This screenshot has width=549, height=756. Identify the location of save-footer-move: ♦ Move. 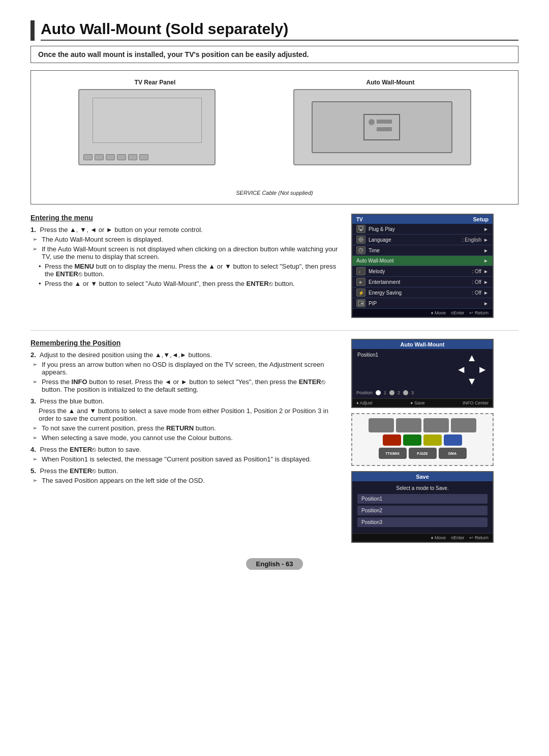
(438, 538).